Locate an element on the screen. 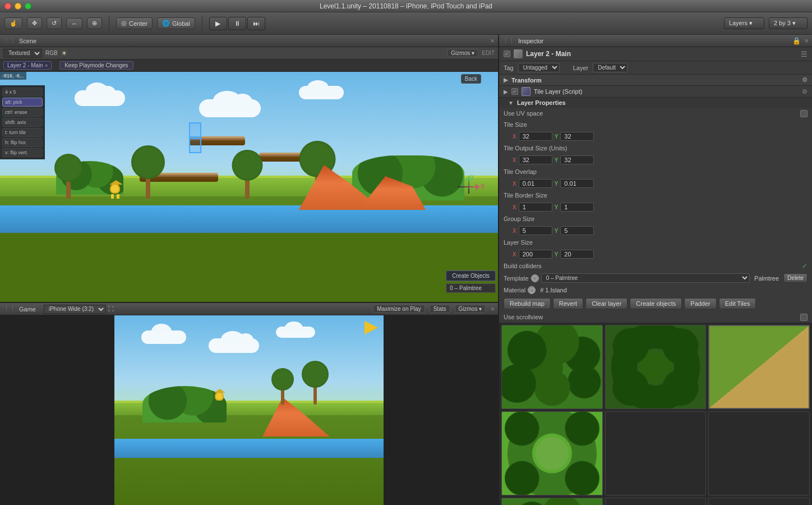 The image size is (812, 505). rect-tool: ⊕ is located at coordinates (94, 24).